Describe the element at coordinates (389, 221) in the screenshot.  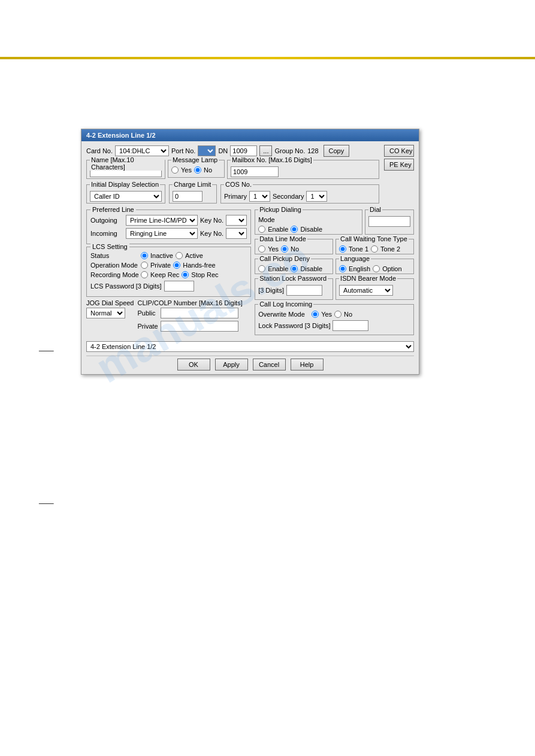
I see `dial-input` at that location.